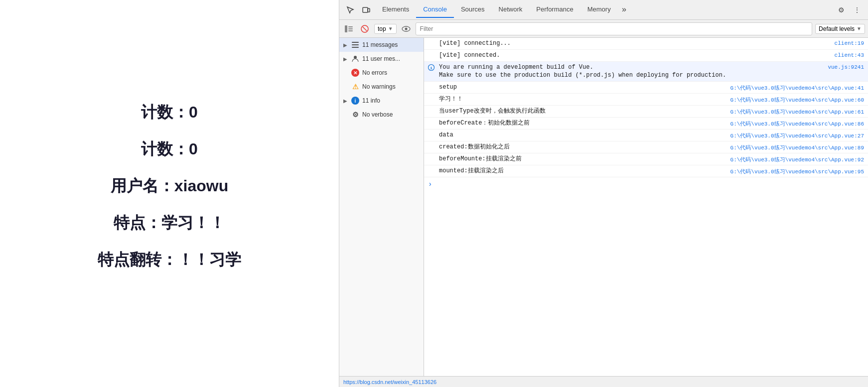  Describe the element at coordinates (382, 73) in the screenshot. I see `sidebar-item-no-errors: ✕No errors` at that location.